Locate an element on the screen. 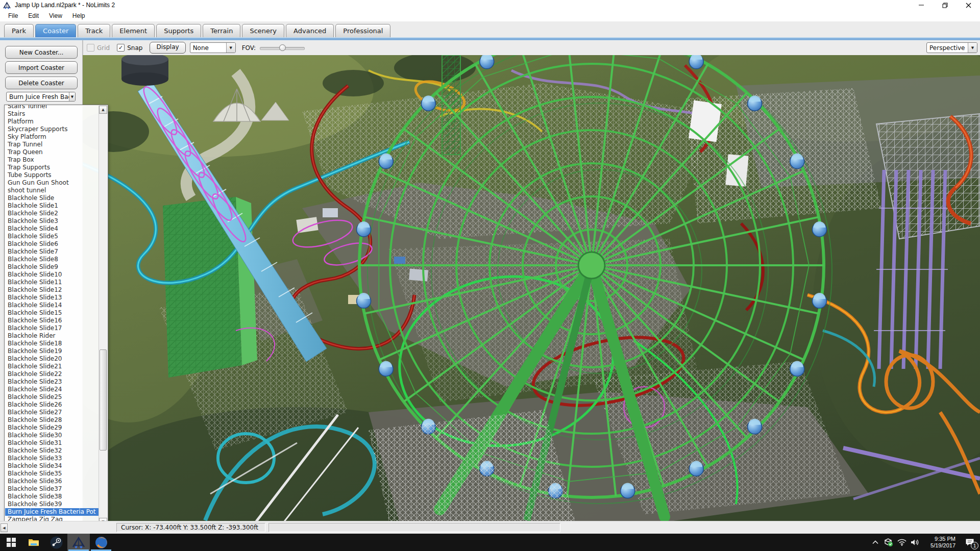 The image size is (980, 551). list-item: Blackhole Slide17 is located at coordinates (52, 329).